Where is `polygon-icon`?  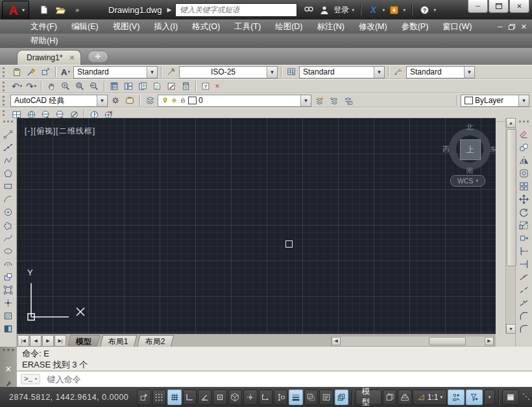 polygon-icon is located at coordinates (8, 173).